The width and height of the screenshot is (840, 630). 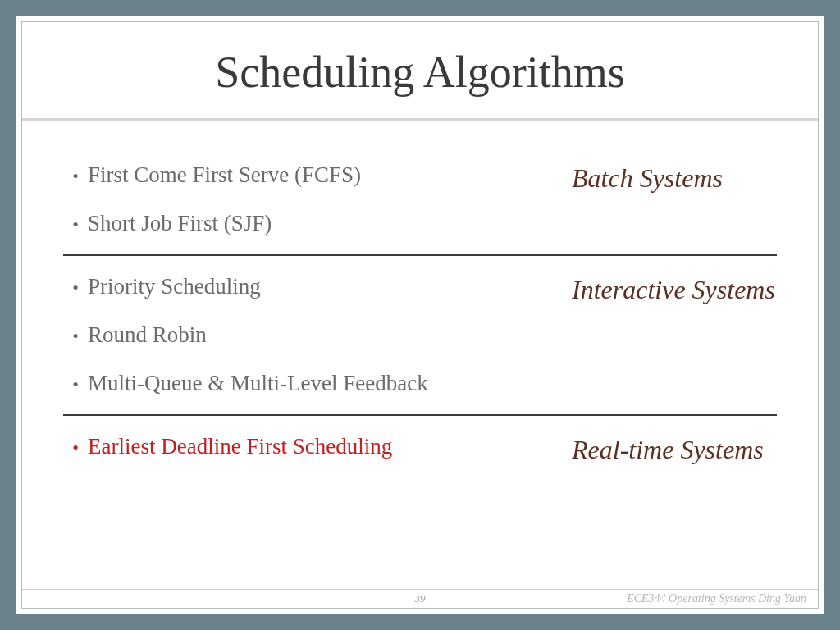 I want to click on course-info: ECE344 Operating Systems Ding Yuan, so click(x=717, y=599).